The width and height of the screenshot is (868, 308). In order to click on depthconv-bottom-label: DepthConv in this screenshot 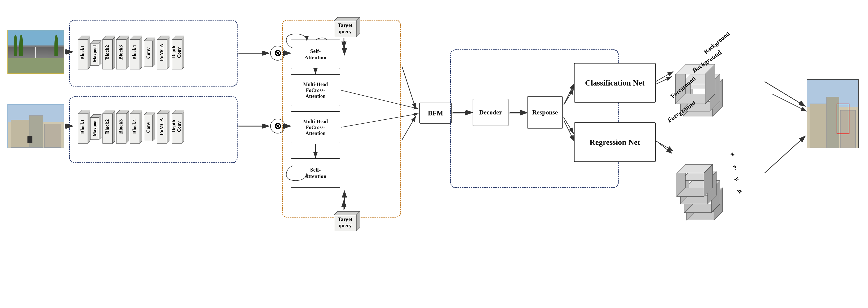, I will do `click(177, 126)`.